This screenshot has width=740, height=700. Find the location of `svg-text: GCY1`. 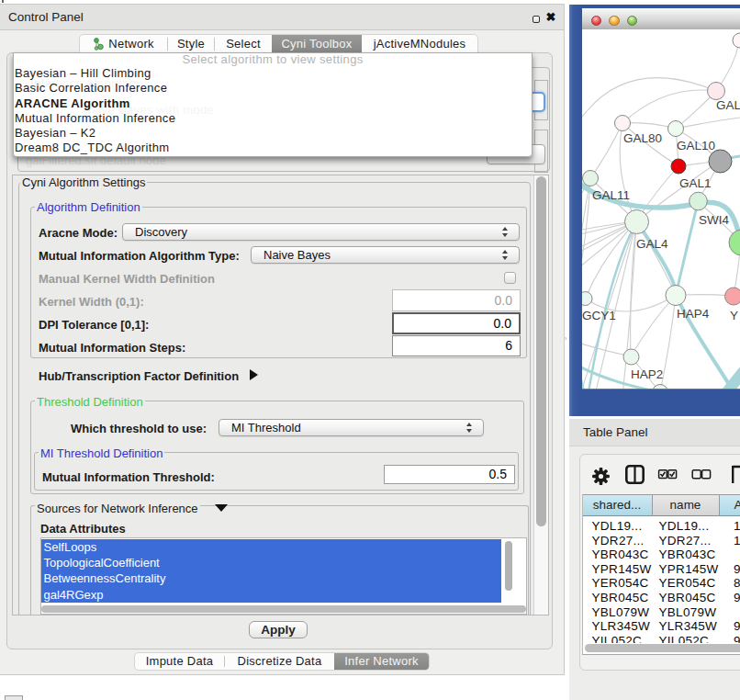

svg-text: GCY1 is located at coordinates (599, 316).